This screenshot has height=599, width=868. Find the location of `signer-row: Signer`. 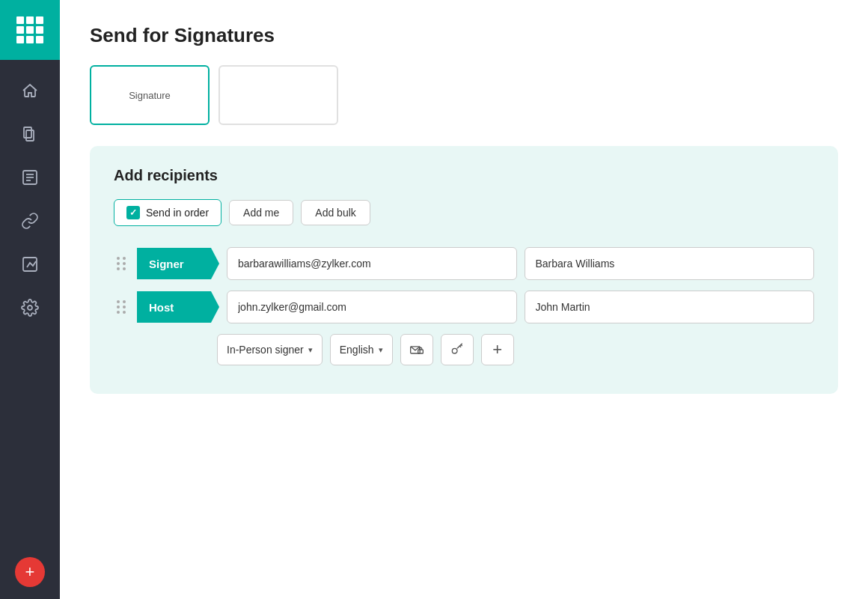

signer-row: Signer is located at coordinates (464, 264).